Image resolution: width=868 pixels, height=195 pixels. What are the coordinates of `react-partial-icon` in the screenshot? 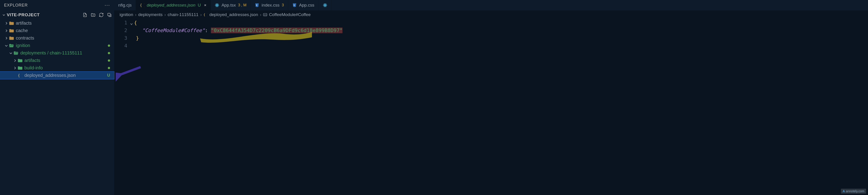 It's located at (325, 5).